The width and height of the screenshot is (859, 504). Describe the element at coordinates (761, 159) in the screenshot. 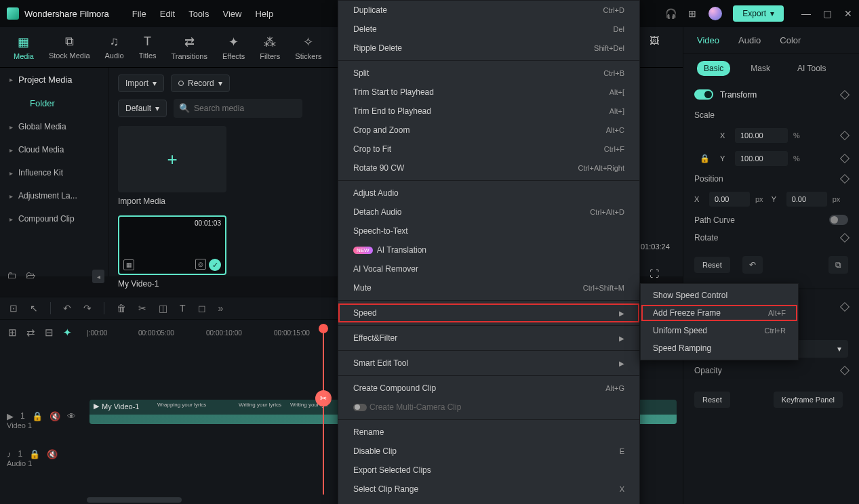

I see `scale-y-input` at that location.